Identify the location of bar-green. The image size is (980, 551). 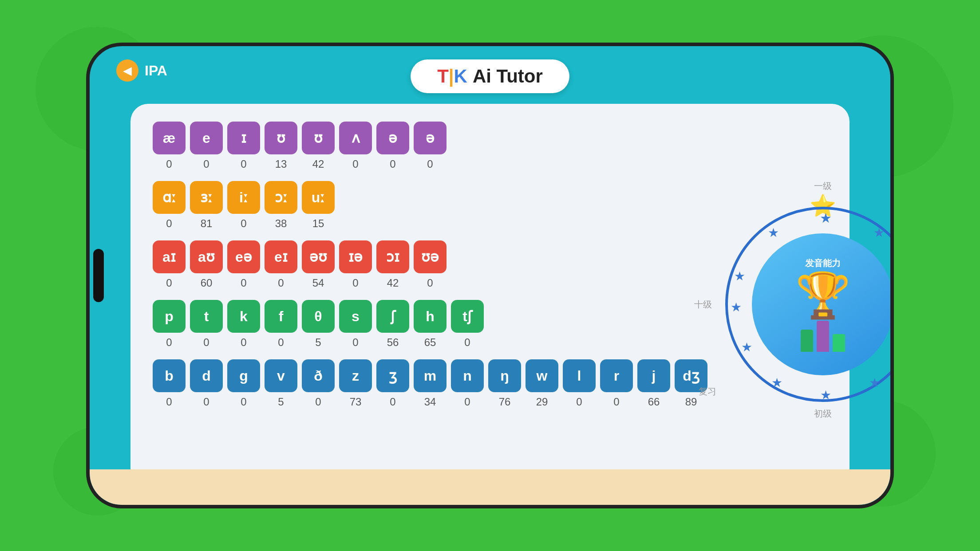
(807, 341).